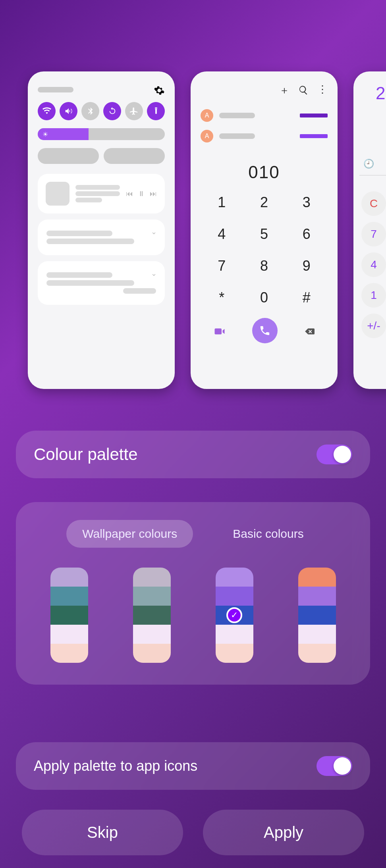 The image size is (386, 868). What do you see at coordinates (193, 454) in the screenshot?
I see `colour-palette-panel: Colour palette` at bounding box center [193, 454].